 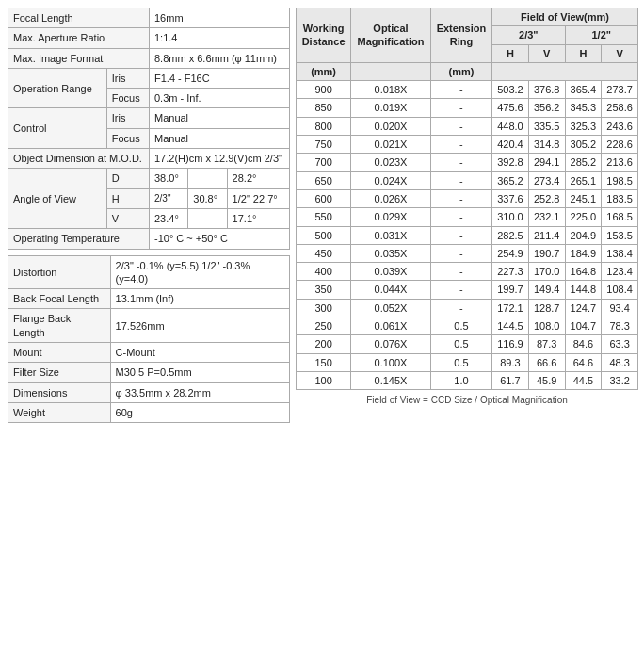 I want to click on h12-header: H, so click(x=584, y=53).